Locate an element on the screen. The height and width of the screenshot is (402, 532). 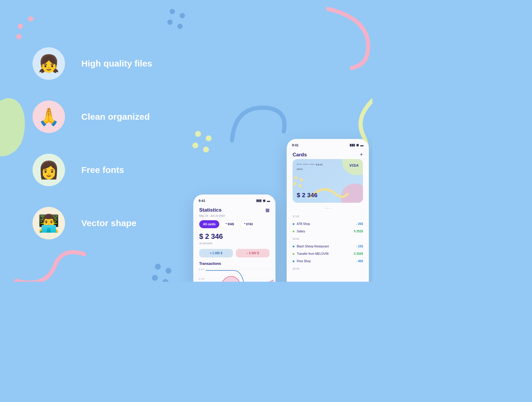
feature-label: Clean organized is located at coordinates (116, 117).